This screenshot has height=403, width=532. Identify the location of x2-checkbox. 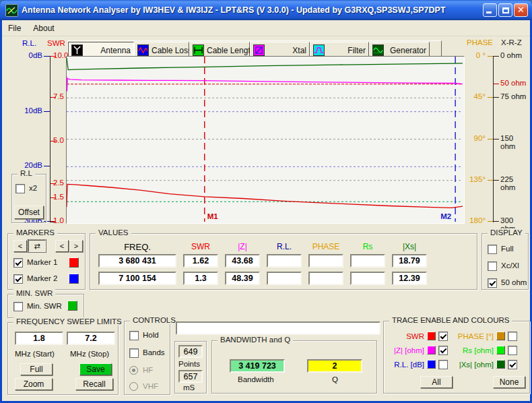
(20, 189).